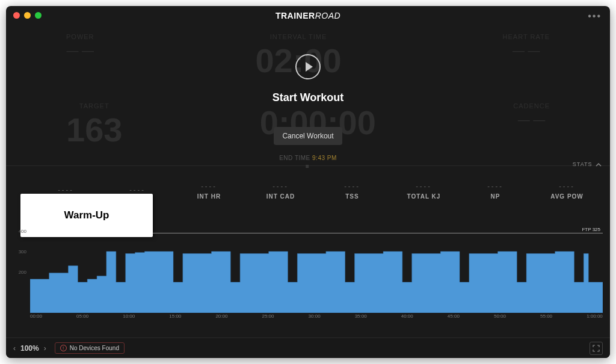 Image resolution: width=616 pixels, height=364 pixels. Describe the element at coordinates (30, 348) in the screenshot. I see `zoom-value: 100%` at that location.